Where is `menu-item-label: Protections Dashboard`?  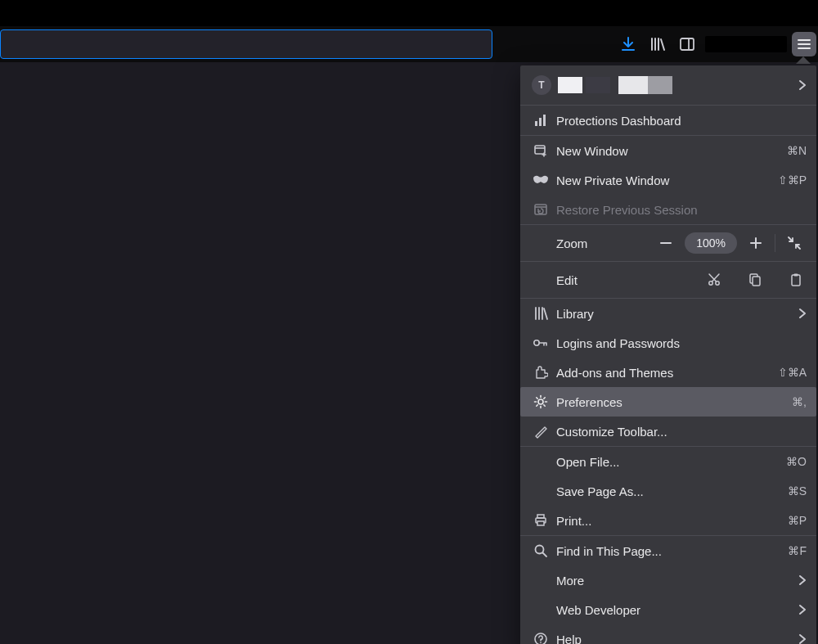 menu-item-label: Protections Dashboard is located at coordinates (681, 121).